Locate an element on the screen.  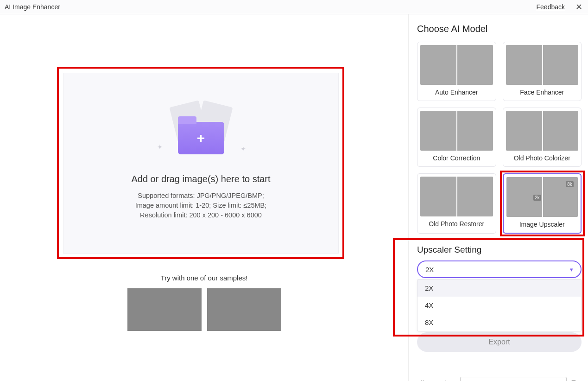
dropzone-illustration: + ✦ ✦ is located at coordinates (201, 129).